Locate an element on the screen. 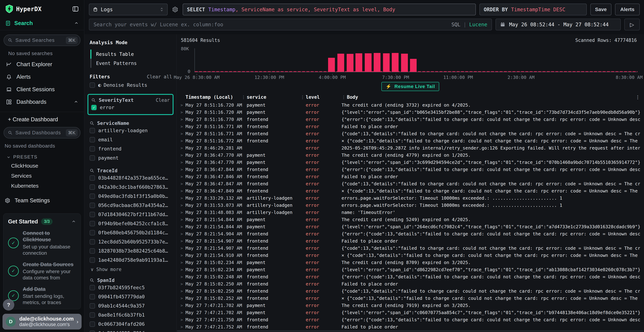 Image resolution: width=644 pixels, height=332 pixels. saved-dashboards-input: Saved Dashboards ⌘K is located at coordinates (42, 133).